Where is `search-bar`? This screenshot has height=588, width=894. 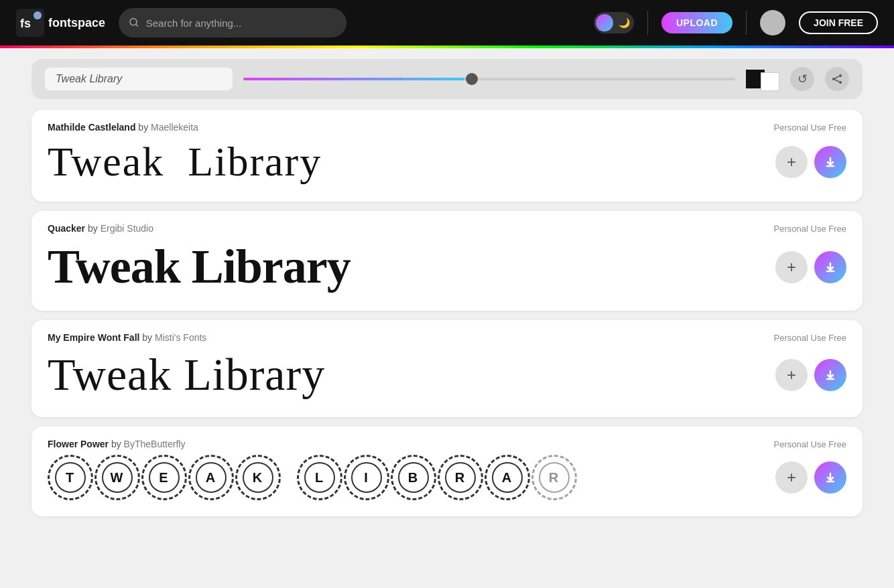
search-bar is located at coordinates (233, 23).